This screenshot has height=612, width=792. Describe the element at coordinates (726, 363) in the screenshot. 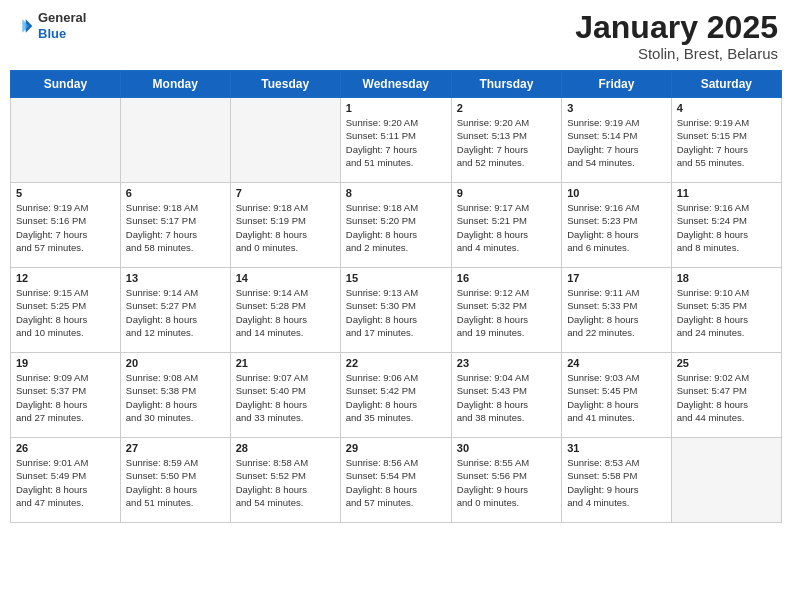

I see `day-number: 25` at that location.